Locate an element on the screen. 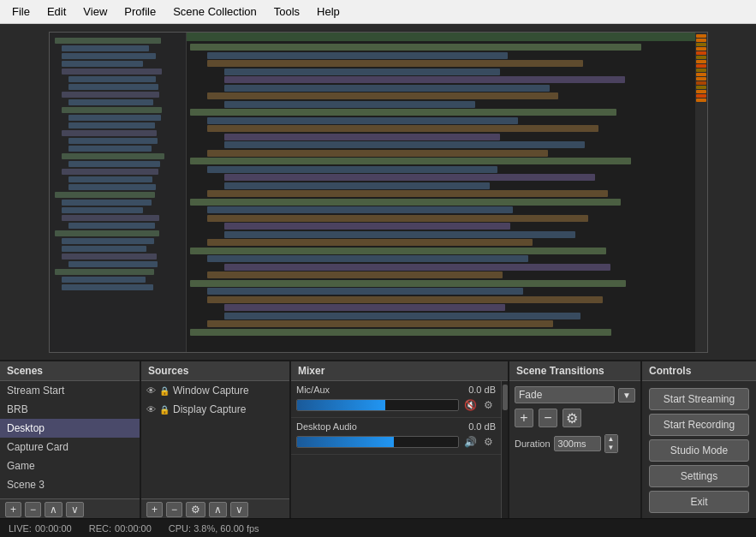 This screenshot has width=756, height=537. exit-btn: Exit is located at coordinates (699, 502).